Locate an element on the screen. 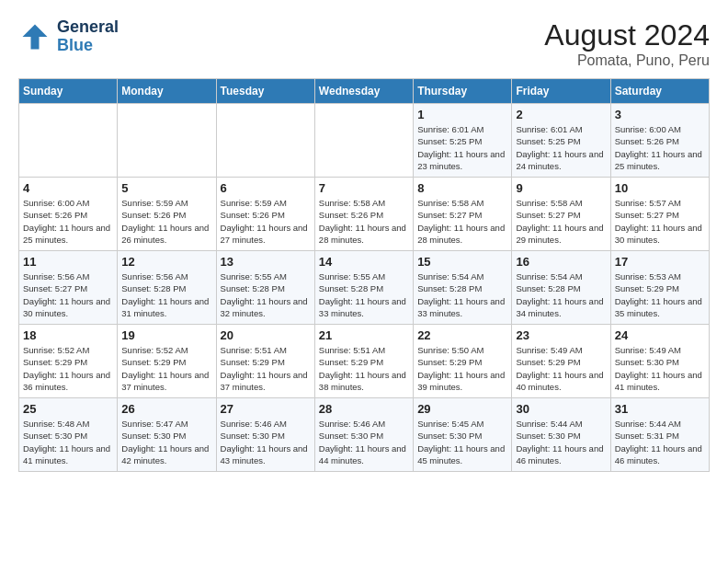  weekday-header: Sunday is located at coordinates (68, 92).